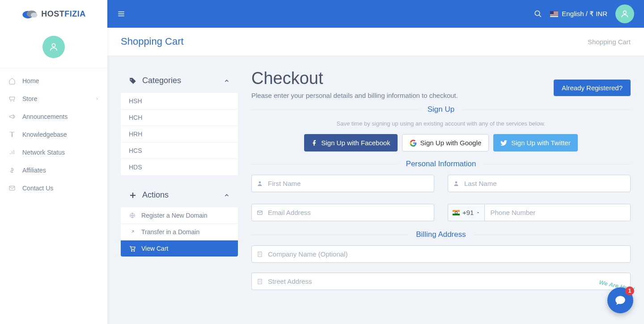 The height and width of the screenshot is (324, 644). What do you see at coordinates (625, 14) in the screenshot?
I see `user-menu-button` at bounding box center [625, 14].